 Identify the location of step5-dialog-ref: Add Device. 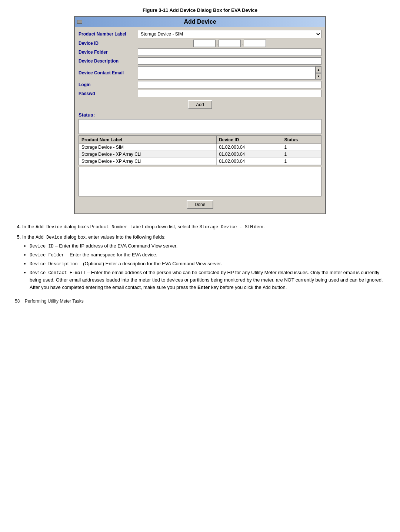
(49, 238).